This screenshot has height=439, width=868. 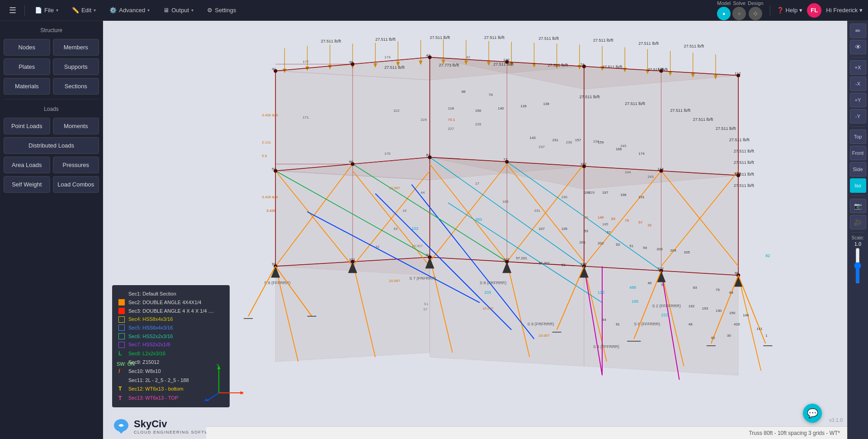 I want to click on svg-text: 174, so click(x=642, y=154).